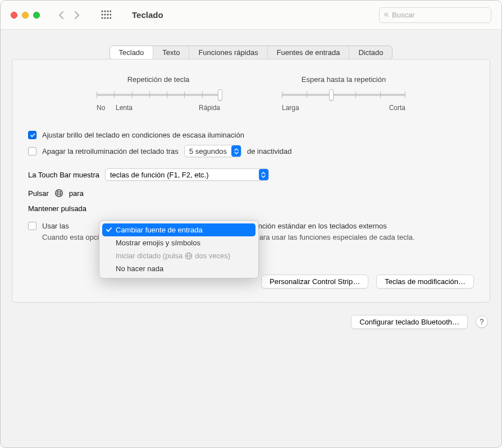 The width and height of the screenshot is (502, 448). I want to click on help-button: ?, so click(482, 322).